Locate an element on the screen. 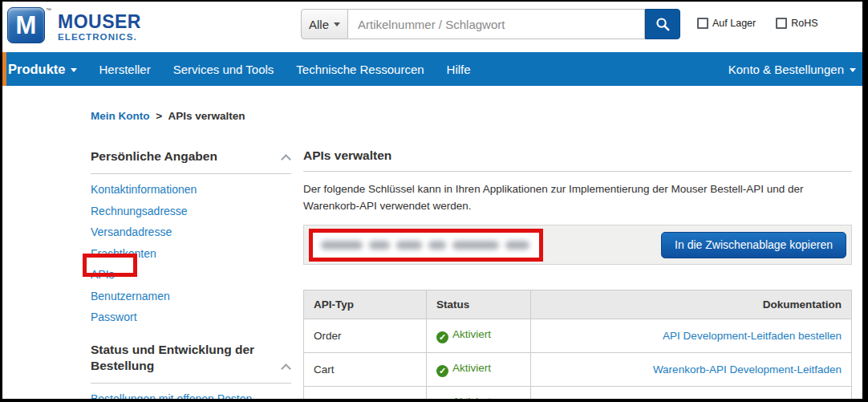 The height and width of the screenshot is (402, 868). nav-account-label: Konto & Bestellungen is located at coordinates (786, 69).